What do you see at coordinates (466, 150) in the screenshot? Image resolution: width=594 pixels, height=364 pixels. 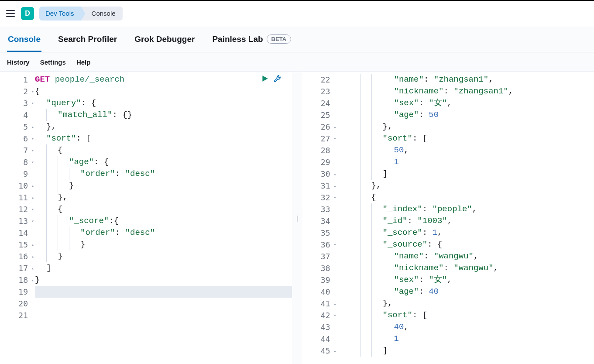 I see `code-line: 50,` at bounding box center [466, 150].